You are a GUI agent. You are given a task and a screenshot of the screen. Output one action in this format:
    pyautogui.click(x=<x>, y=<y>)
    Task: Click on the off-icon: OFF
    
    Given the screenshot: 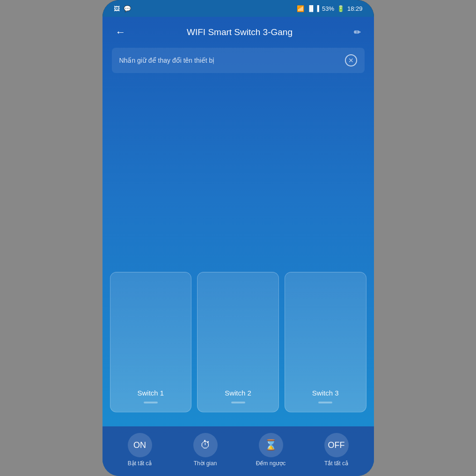 What is the action you would take?
    pyautogui.click(x=337, y=445)
    